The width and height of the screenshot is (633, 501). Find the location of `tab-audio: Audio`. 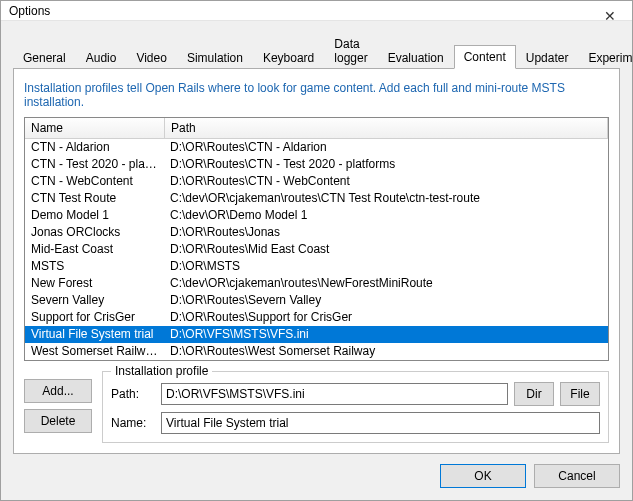

tab-audio: Audio is located at coordinates (102, 58).